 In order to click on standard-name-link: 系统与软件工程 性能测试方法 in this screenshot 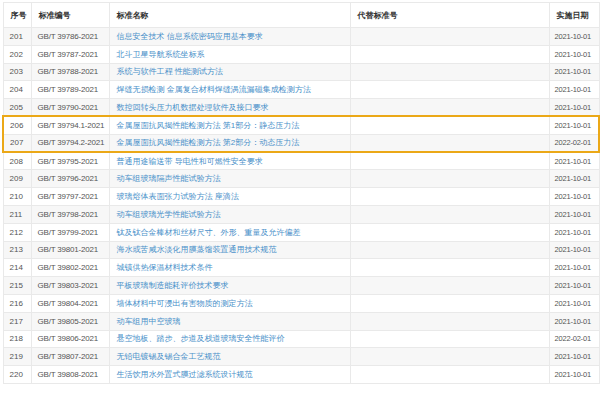, I will do `click(170, 72)`.